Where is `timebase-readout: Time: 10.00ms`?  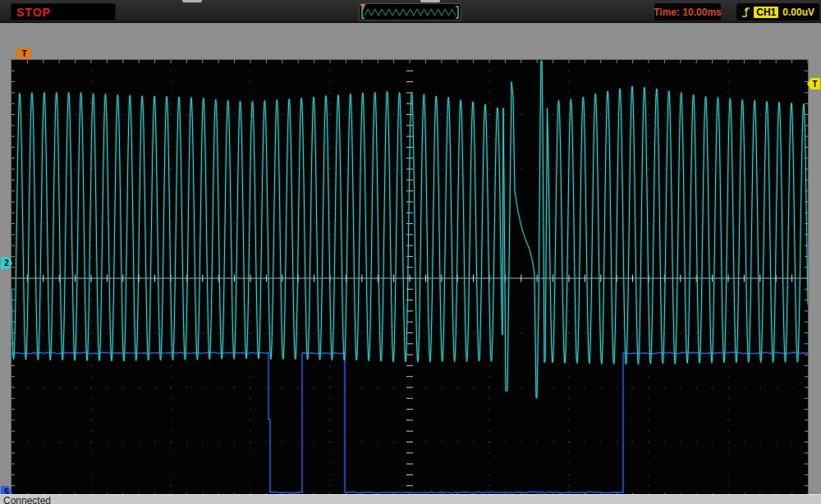
timebase-readout: Time: 10.00ms is located at coordinates (688, 11).